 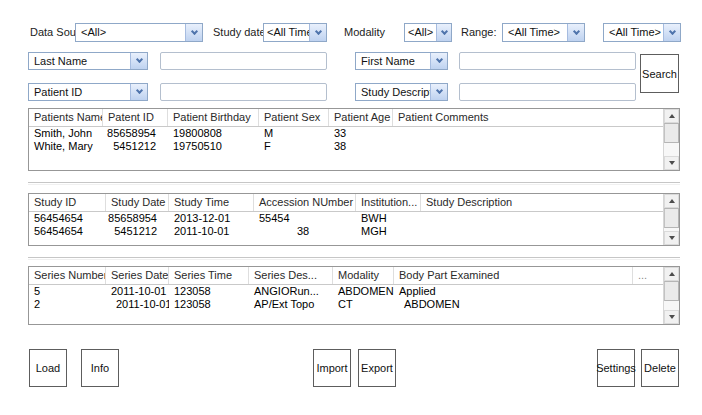 I want to click on cell: 2, so click(x=68, y=304).